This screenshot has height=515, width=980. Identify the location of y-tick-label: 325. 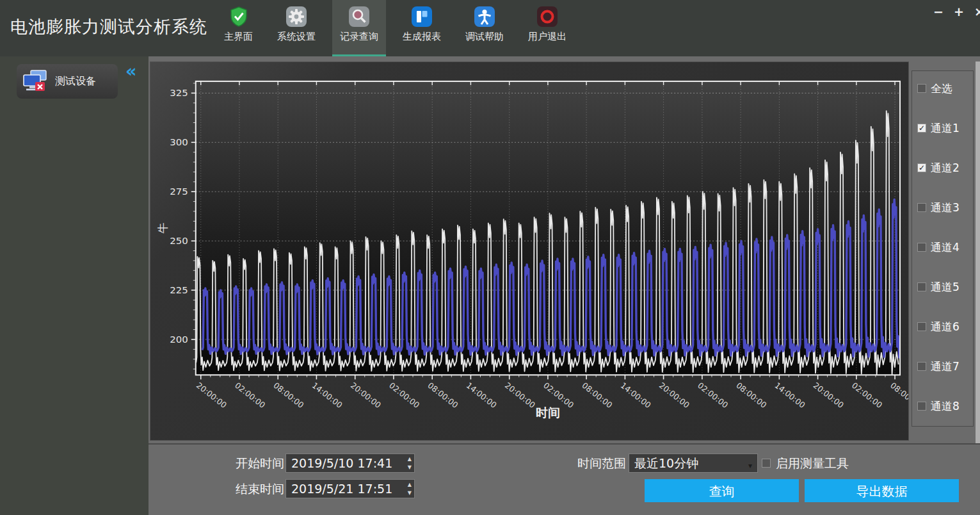
(179, 93).